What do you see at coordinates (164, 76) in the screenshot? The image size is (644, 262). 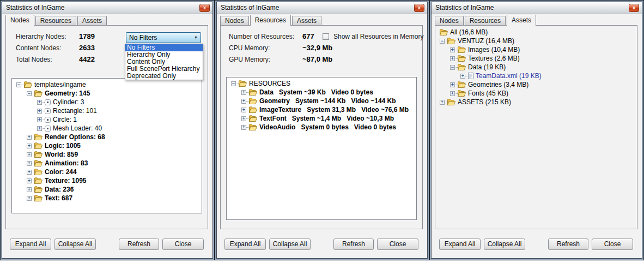 I see `filter-option: Deprecated Only` at bounding box center [164, 76].